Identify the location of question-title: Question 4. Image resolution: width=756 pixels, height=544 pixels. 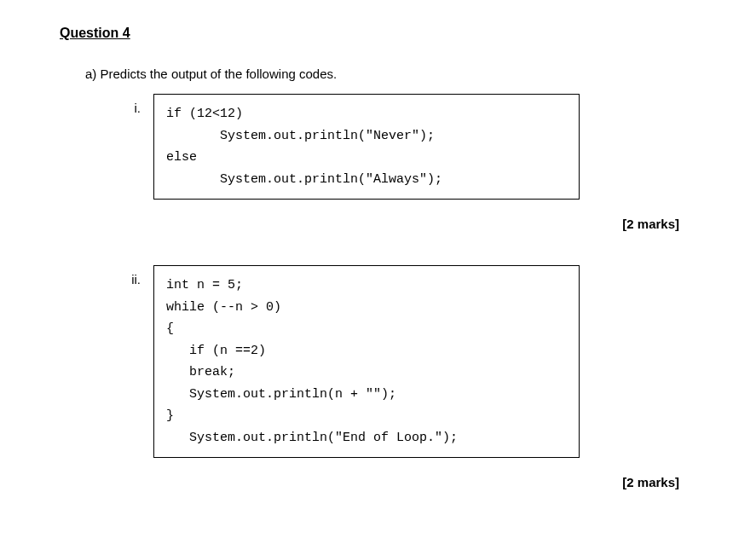
(378, 33).